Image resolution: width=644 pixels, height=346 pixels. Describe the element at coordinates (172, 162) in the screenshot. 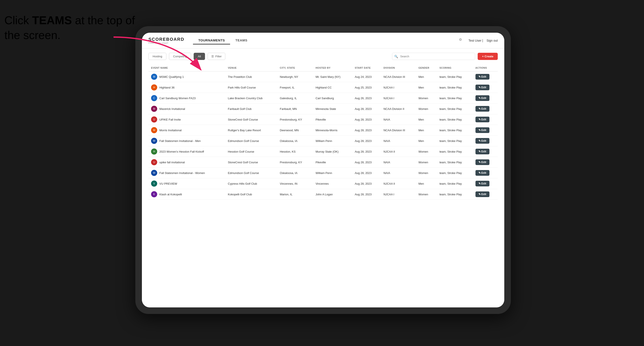

I see `event-name: upike fall invitational` at that location.